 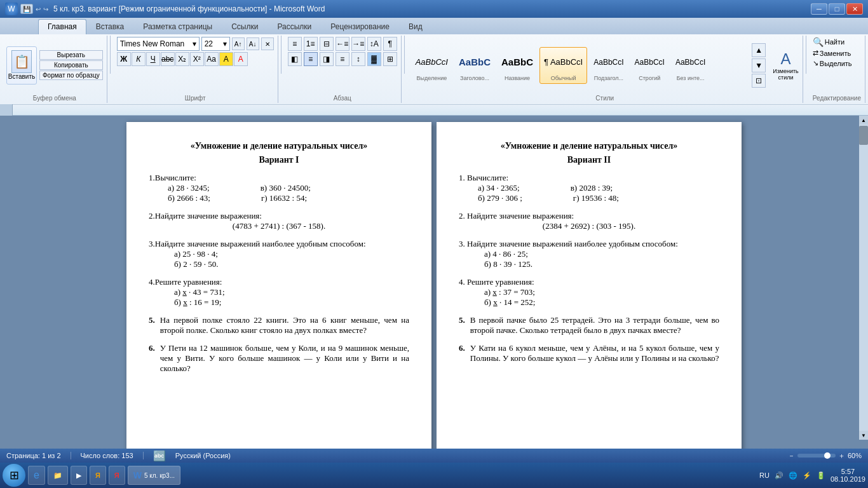 I want to click on taskbar-yandex-button: Я, so click(x=98, y=475).